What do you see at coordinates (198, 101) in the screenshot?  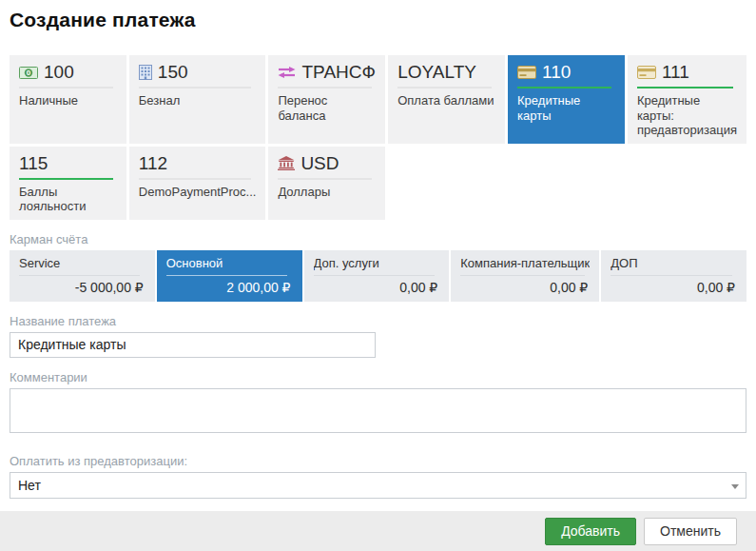 I see `tile-name: Безнал` at bounding box center [198, 101].